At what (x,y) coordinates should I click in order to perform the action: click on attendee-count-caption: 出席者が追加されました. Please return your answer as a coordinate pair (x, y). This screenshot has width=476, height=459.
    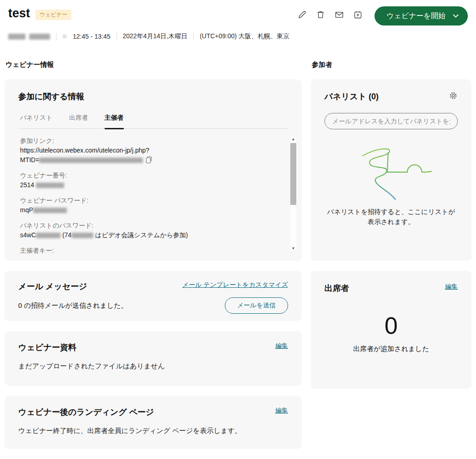
    Looking at the image, I should click on (391, 349).